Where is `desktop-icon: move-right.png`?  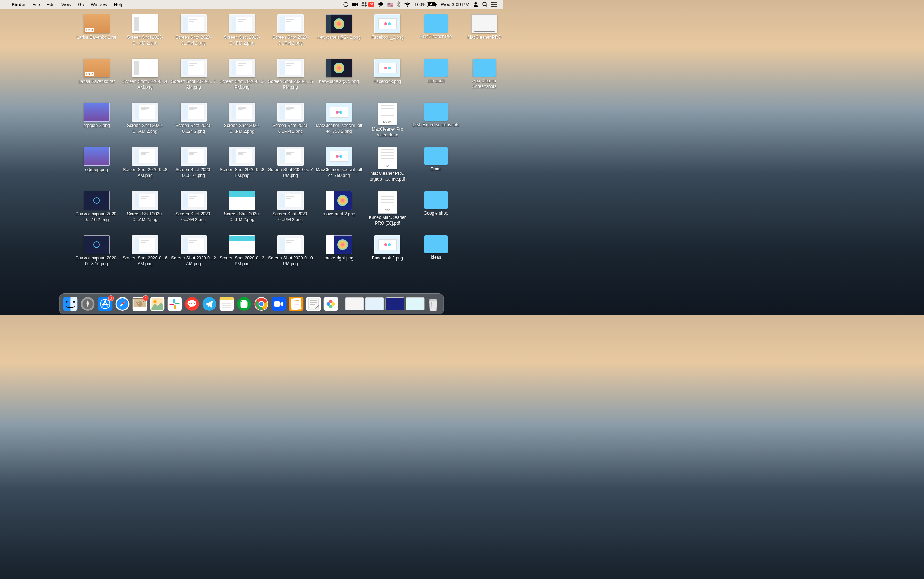
desktop-icon: move-right.png is located at coordinates (339, 255).